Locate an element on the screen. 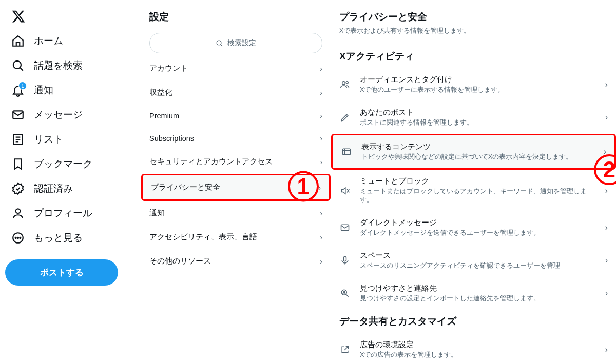  search-people-icon is located at coordinates (345, 293).